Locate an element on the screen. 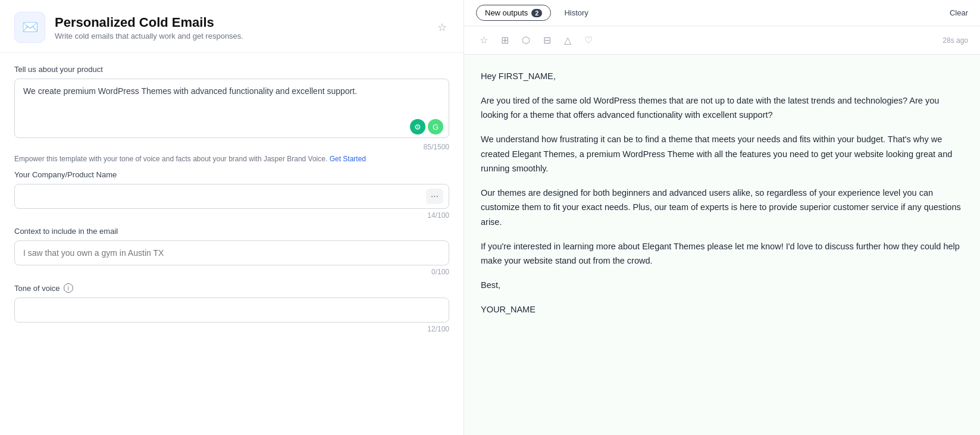 The image size is (980, 435). header-text: Personalized Cold Emails Write cold emai… is located at coordinates (240, 27).